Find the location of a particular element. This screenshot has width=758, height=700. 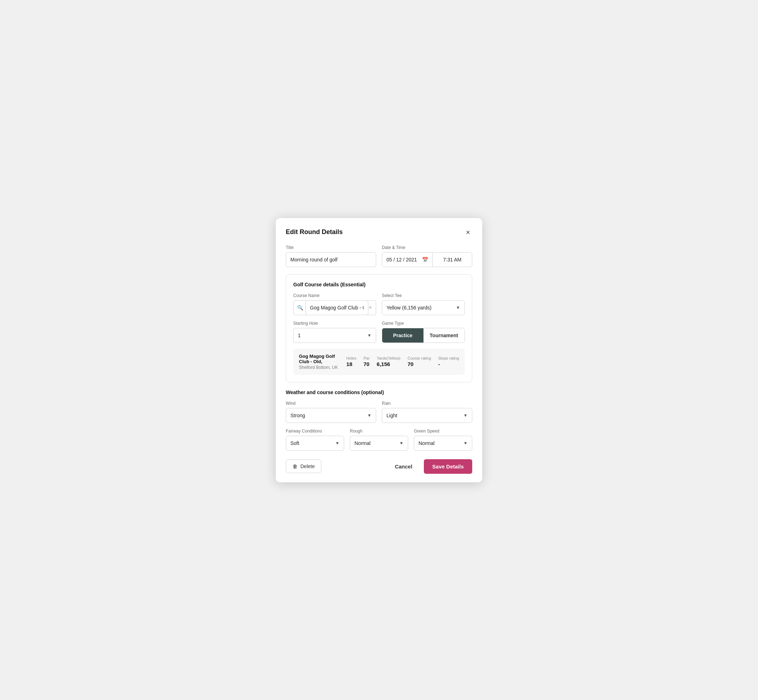

modal-footer: 🗑 Delete Cancel Save Details is located at coordinates (379, 467).